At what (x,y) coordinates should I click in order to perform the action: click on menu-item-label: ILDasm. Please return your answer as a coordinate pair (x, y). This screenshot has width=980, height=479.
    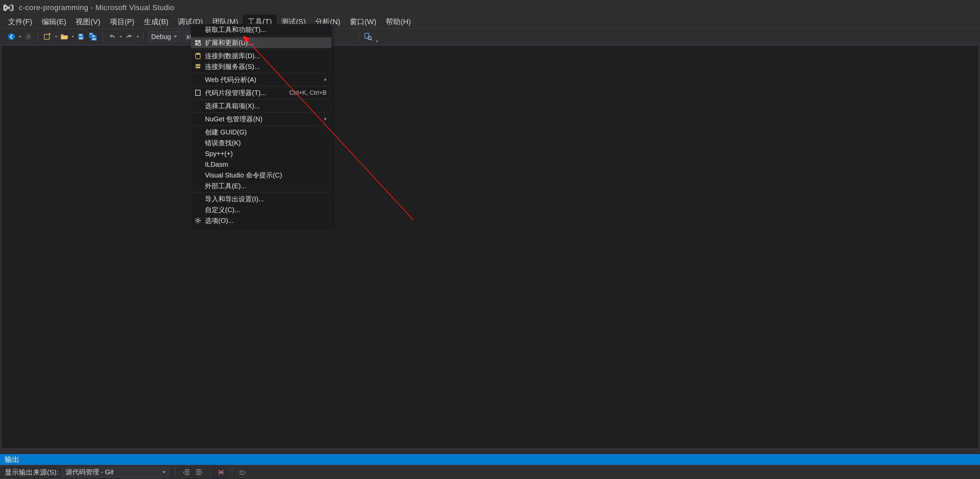
    Looking at the image, I should click on (266, 164).